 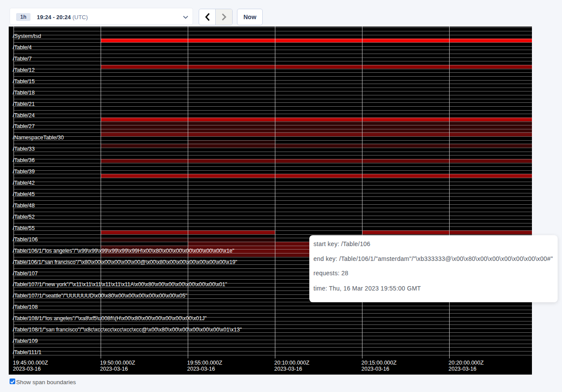 What do you see at coordinates (100, 296) in the screenshot?
I see `svg-text:/Table/107/1/"seattle"/"UUUUUU: /Table/107/1/"seattle"/"UUUUUUD\x00\x80\…` at bounding box center [100, 296].